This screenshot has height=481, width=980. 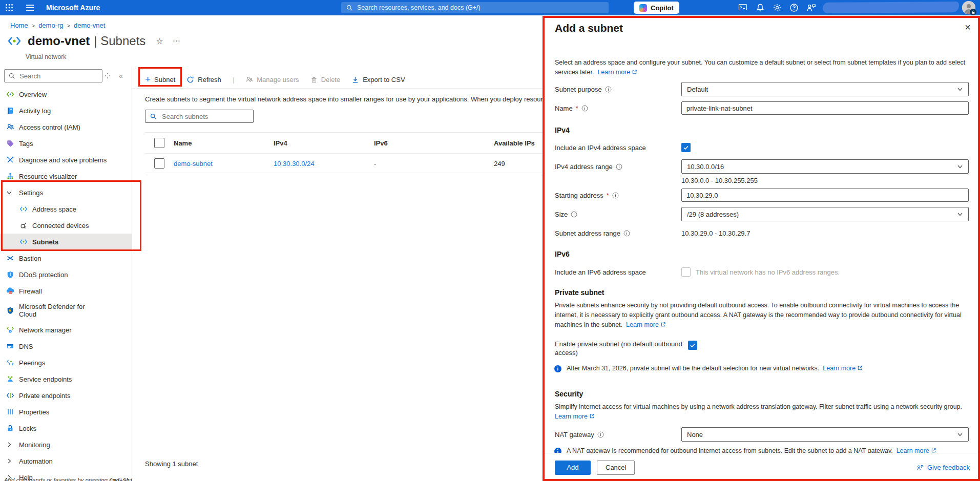 I want to click on include-ipv6-checkbox, so click(x=686, y=272).